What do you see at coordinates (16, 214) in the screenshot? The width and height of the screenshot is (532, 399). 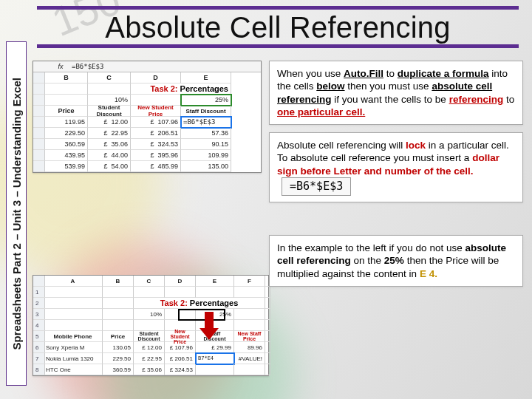 I see `sidebar: Spreadsheets Part 2 – Unit 3 – Understan…` at bounding box center [16, 214].